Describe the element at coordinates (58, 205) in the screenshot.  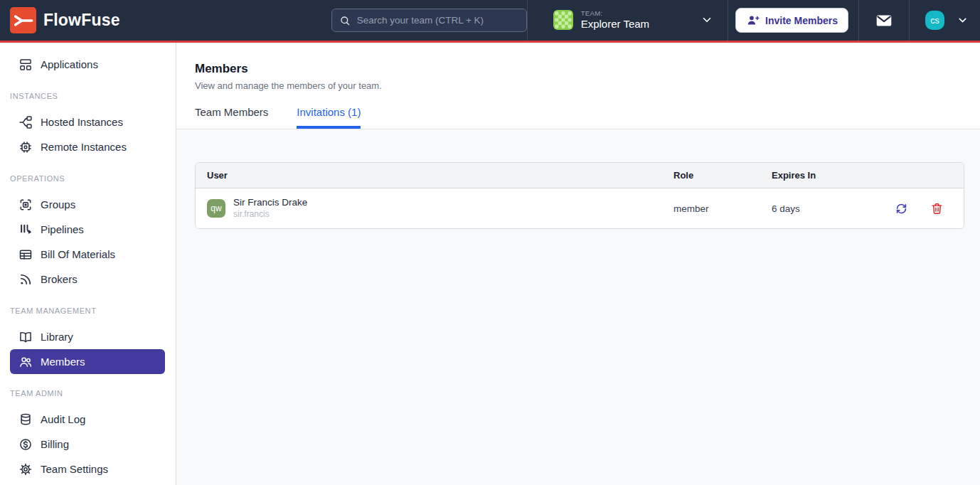
I see `sidebar-item-label: Groups` at that location.